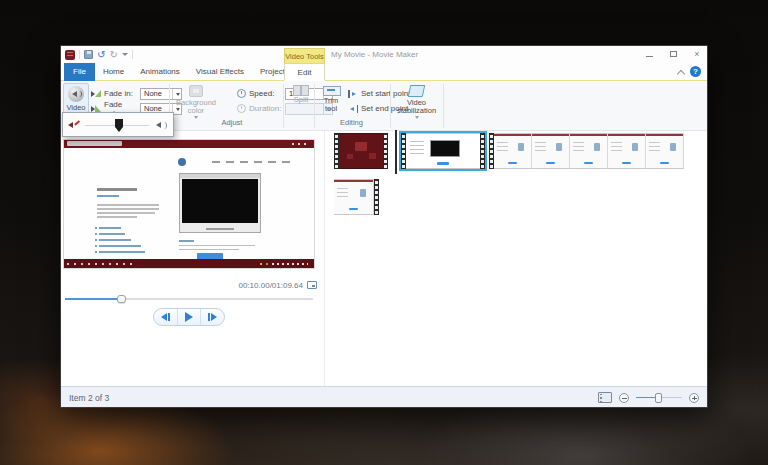  What do you see at coordinates (331, 90) in the screenshot?
I see `trim-tool-icon` at bounding box center [331, 90].